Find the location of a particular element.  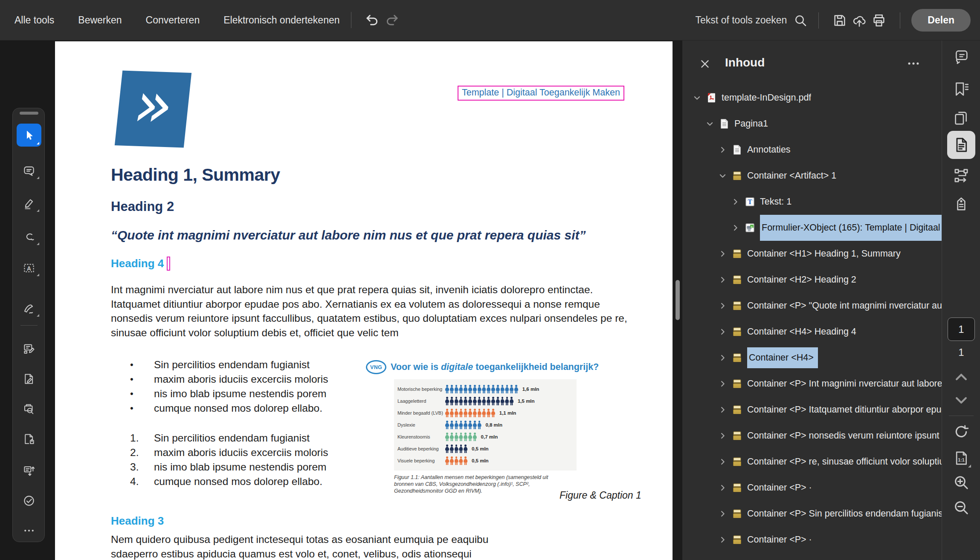

scrollbar-thumb is located at coordinates (678, 300).